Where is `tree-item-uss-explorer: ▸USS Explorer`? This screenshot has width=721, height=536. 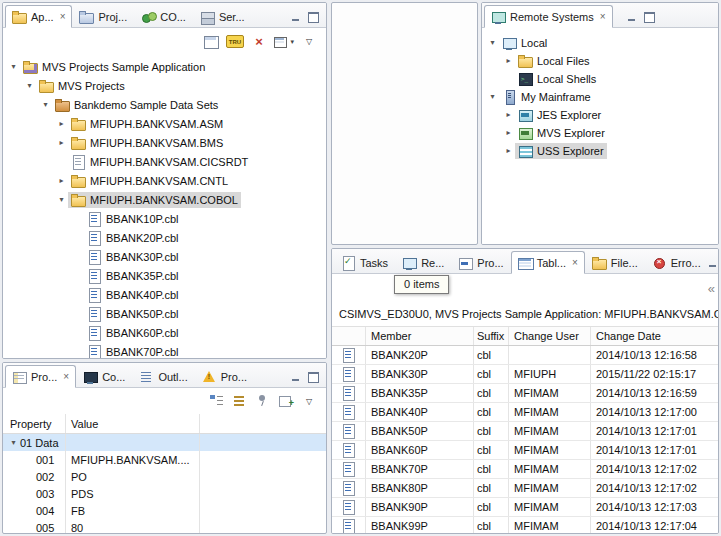
tree-item-uss-explorer: ▸USS Explorer is located at coordinates (600, 151).